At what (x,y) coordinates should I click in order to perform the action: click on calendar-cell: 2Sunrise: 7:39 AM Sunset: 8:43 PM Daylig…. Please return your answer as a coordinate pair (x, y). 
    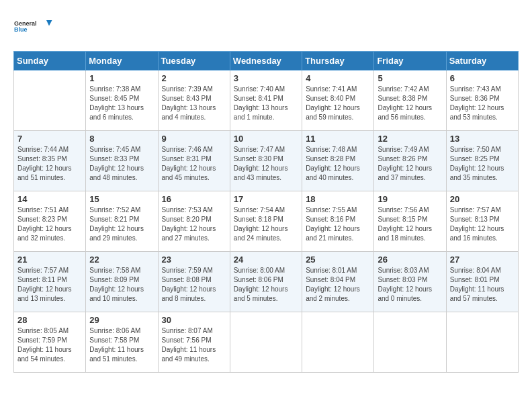
    Looking at the image, I should click on (193, 101).